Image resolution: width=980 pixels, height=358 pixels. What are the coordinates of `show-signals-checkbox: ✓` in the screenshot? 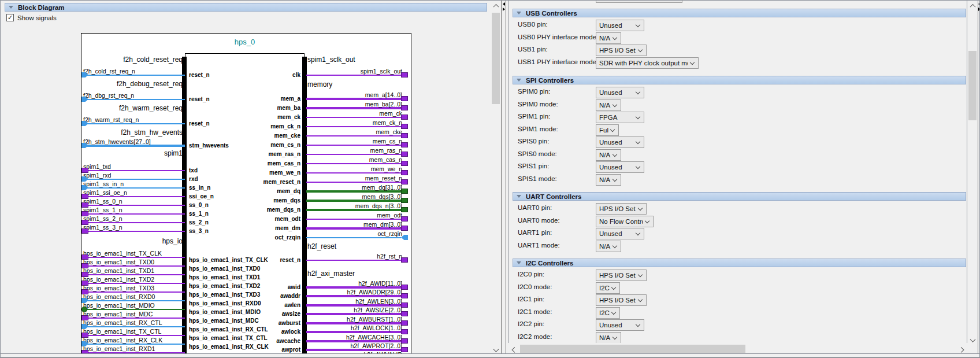 It's located at (10, 17).